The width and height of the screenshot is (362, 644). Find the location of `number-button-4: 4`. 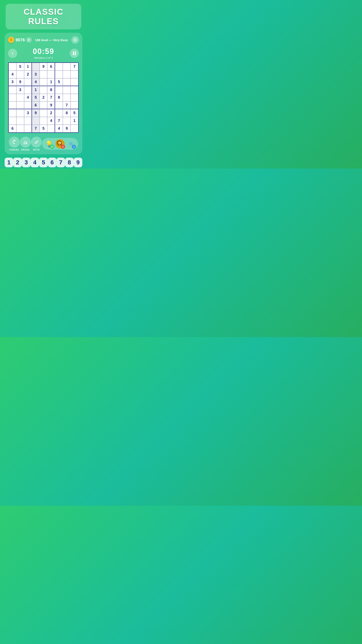

number-button-4: 4 is located at coordinates (35, 162).